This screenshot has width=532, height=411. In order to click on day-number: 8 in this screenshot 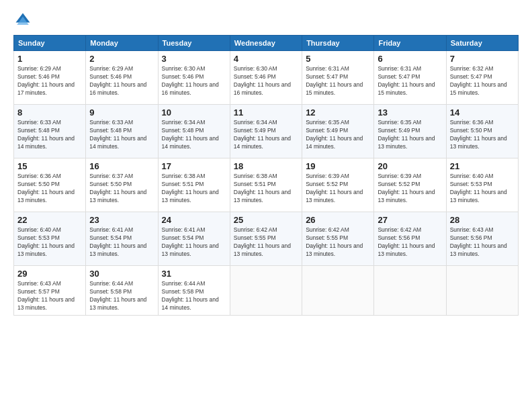, I will do `click(50, 113)`.